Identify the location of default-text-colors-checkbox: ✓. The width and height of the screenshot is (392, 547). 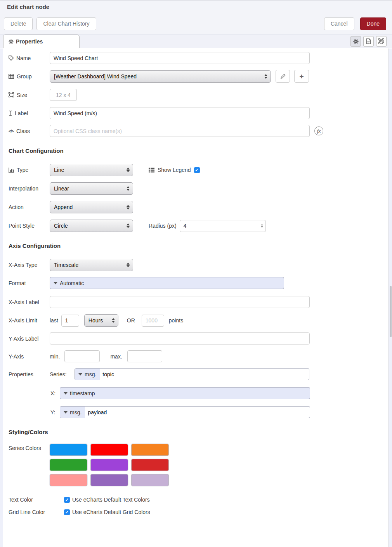
(67, 500).